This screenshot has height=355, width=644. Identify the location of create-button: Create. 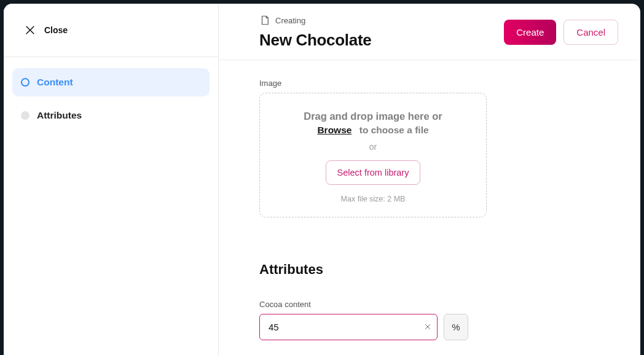
(530, 32).